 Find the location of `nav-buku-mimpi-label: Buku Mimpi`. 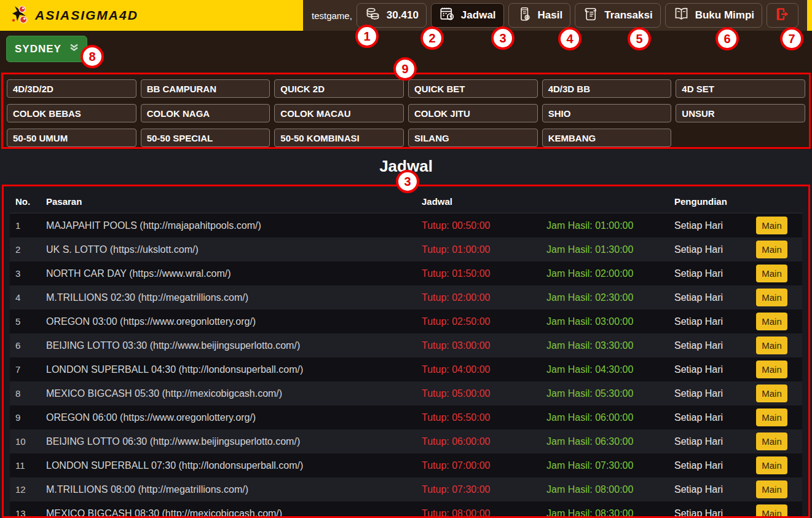

nav-buku-mimpi-label: Buku Mimpi is located at coordinates (725, 15).